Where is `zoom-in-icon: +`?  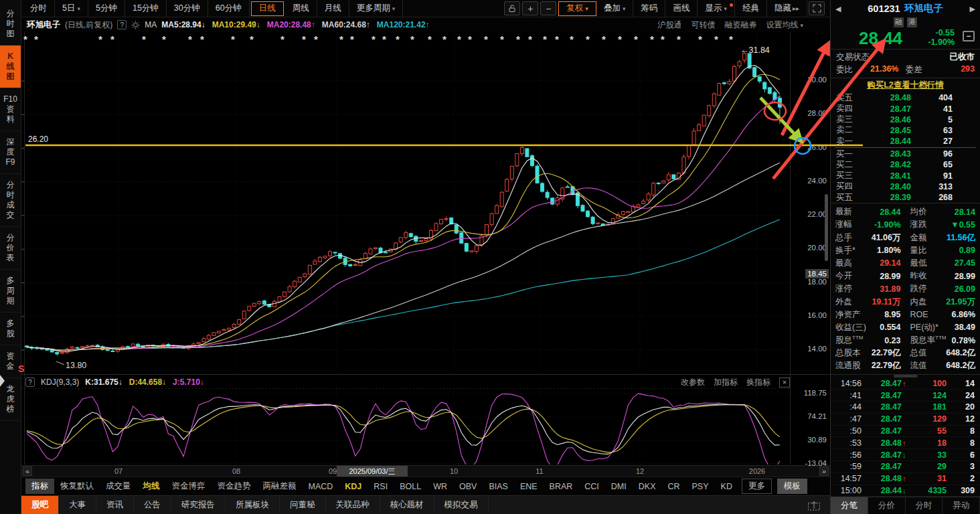
zoom-in-icon: + is located at coordinates (530, 8).